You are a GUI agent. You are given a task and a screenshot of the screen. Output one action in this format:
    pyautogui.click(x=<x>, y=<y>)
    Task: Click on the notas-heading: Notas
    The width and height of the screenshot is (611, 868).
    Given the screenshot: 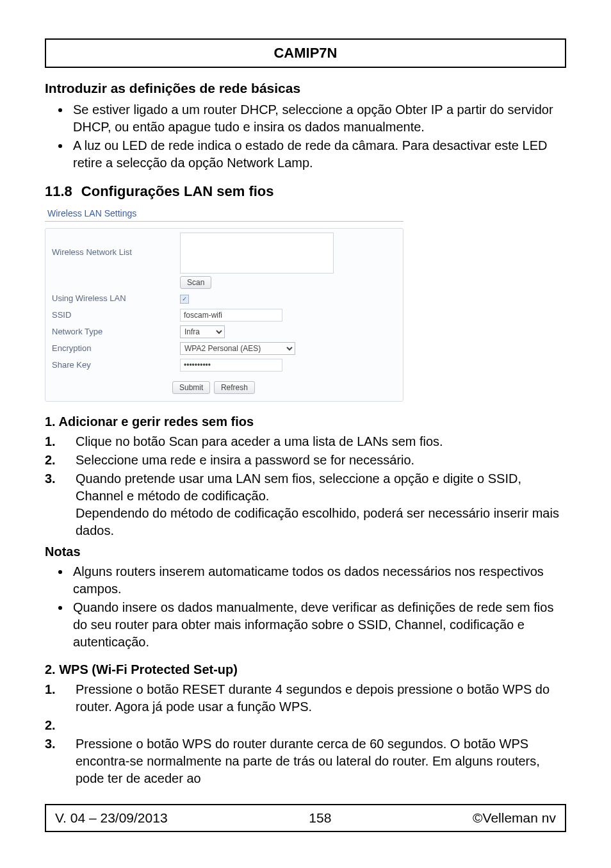 What is the action you would take?
    pyautogui.click(x=306, y=552)
    